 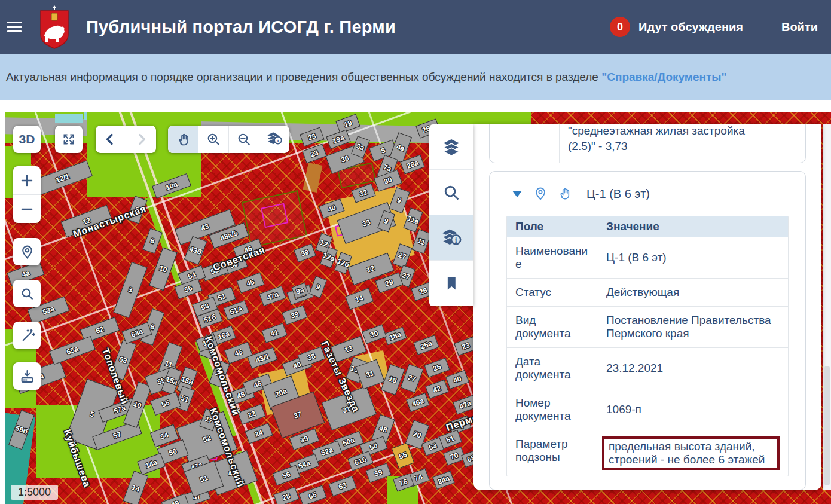 What do you see at coordinates (564, 194) in the screenshot?
I see `pan-to-feature-hand-icon` at bounding box center [564, 194].